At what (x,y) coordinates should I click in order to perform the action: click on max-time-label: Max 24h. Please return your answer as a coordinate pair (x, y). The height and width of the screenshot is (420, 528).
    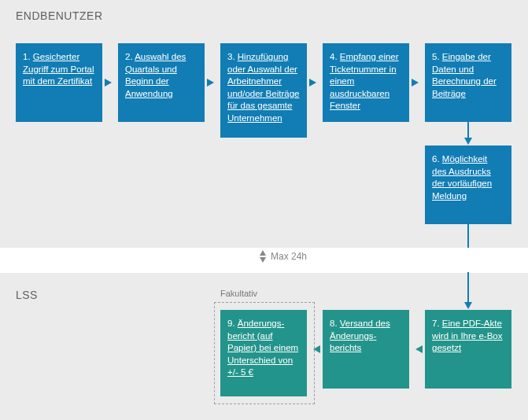
    Looking at the image, I should click on (289, 256).